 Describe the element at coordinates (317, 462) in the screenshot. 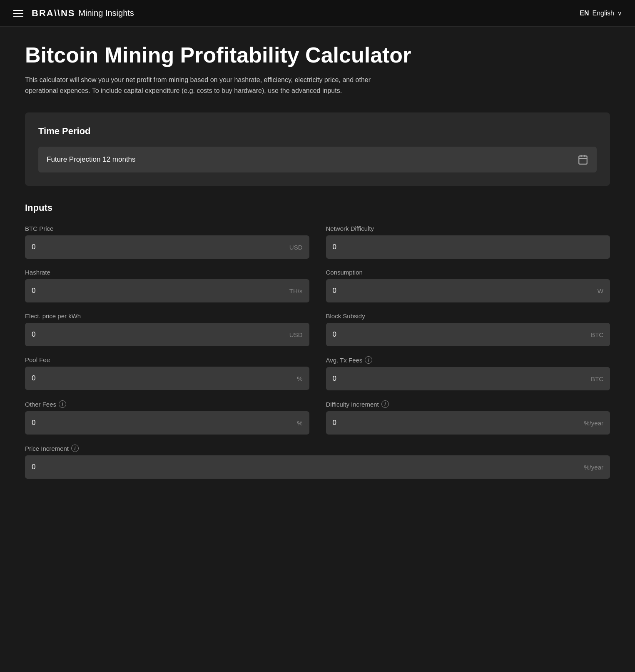

I see `input-group-price-increment: Price Incrementi%/year` at that location.